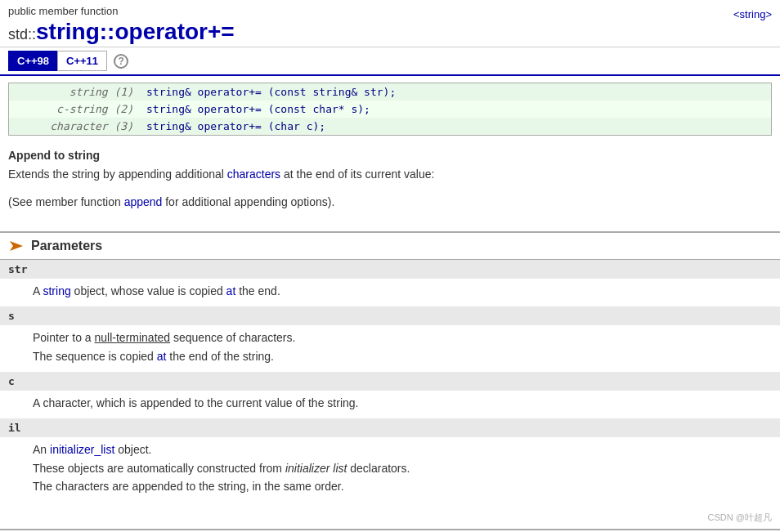 The width and height of the screenshot is (780, 532). I want to click on characters-link: characters, so click(253, 174).